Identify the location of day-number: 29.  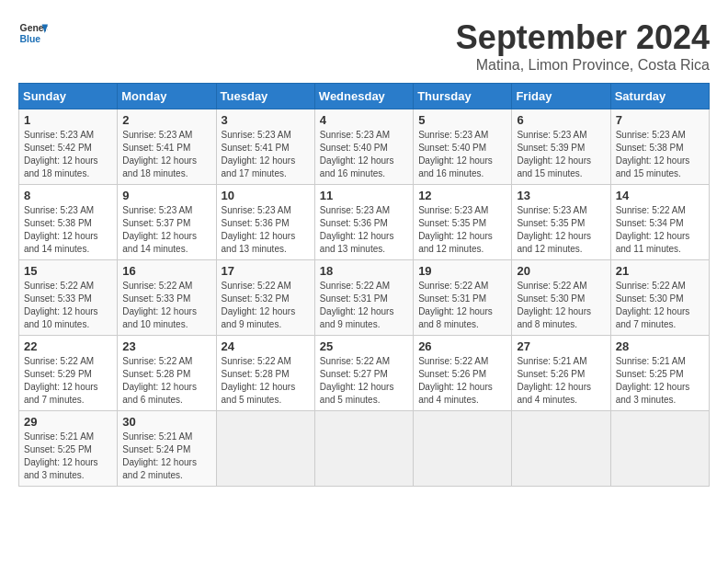
(68, 421).